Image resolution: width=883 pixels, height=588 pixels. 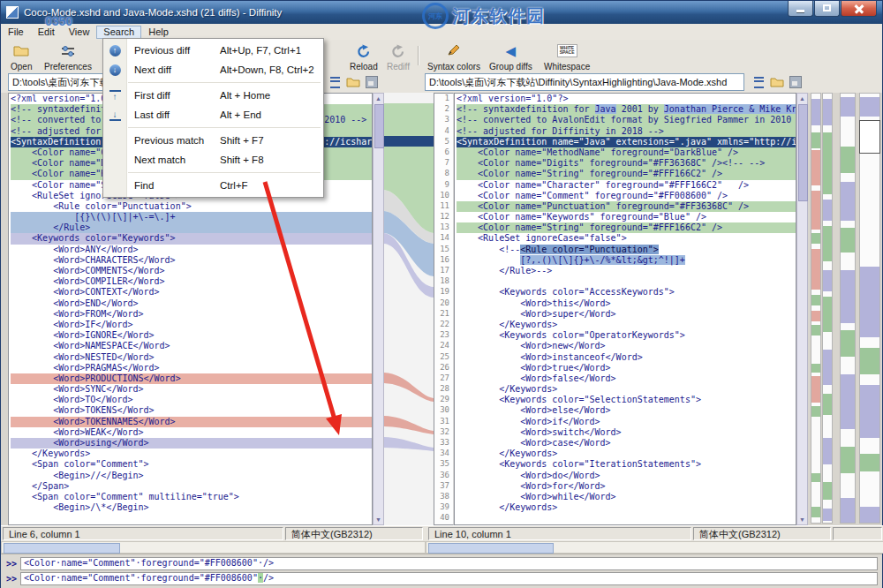 I want to click on diff-gutter, so click(x=409, y=309).